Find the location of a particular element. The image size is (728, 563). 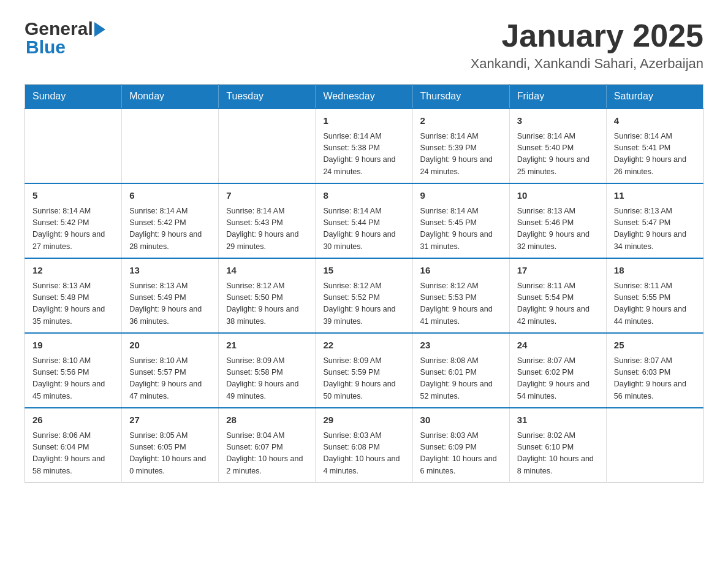

day-number: 1 is located at coordinates (364, 121).